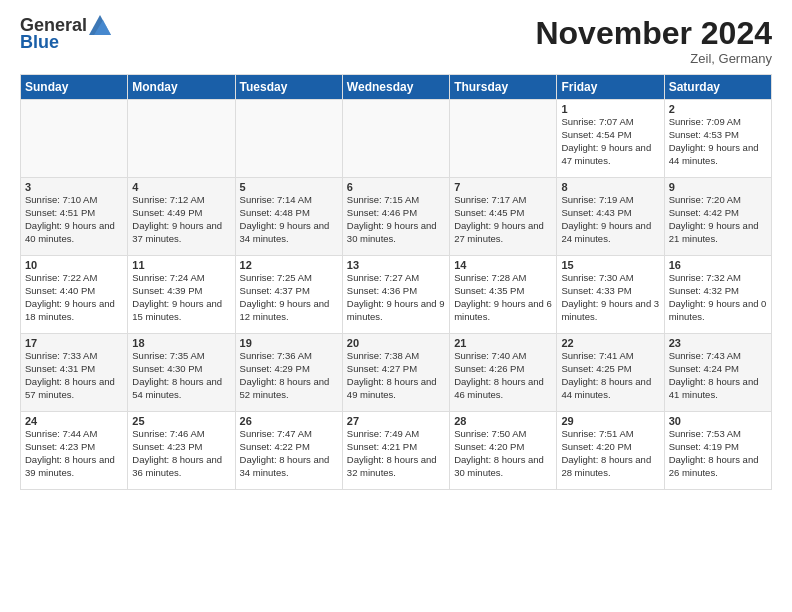 This screenshot has width=792, height=612. What do you see at coordinates (74, 265) in the screenshot?
I see `day-number: 10` at bounding box center [74, 265].